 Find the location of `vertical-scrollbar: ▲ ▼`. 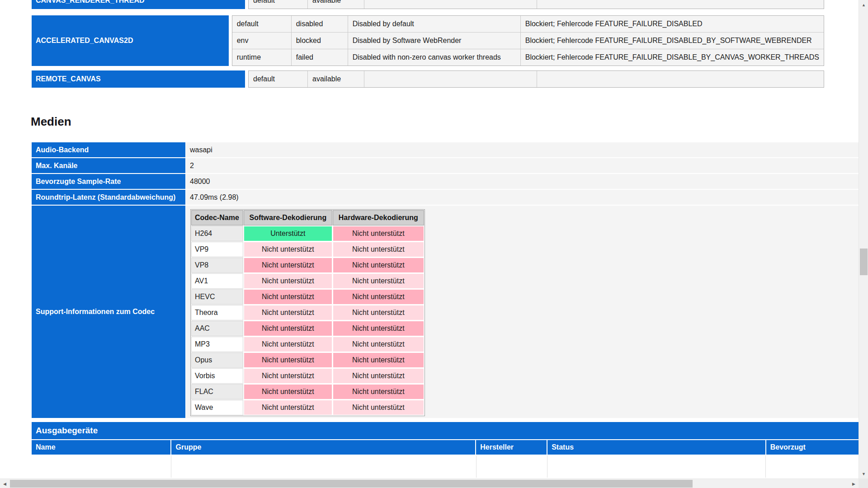

vertical-scrollbar: ▲ ▼ is located at coordinates (863, 239).